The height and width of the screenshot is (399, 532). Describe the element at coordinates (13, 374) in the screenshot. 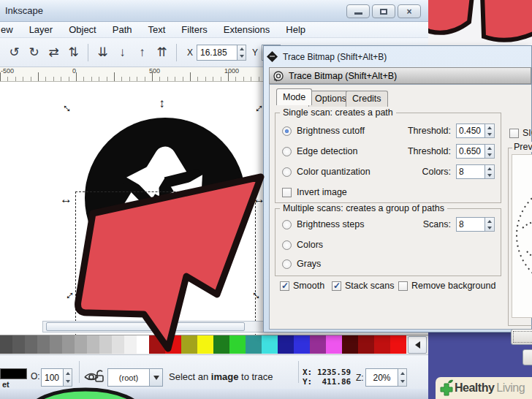

I see `fill-color-swatch` at that location.